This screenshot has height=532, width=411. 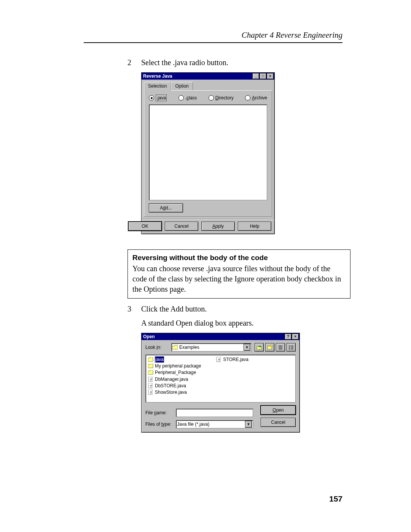 What do you see at coordinates (212, 347) in the screenshot?
I see `lookin-combo: Examples ▼` at bounding box center [212, 347].